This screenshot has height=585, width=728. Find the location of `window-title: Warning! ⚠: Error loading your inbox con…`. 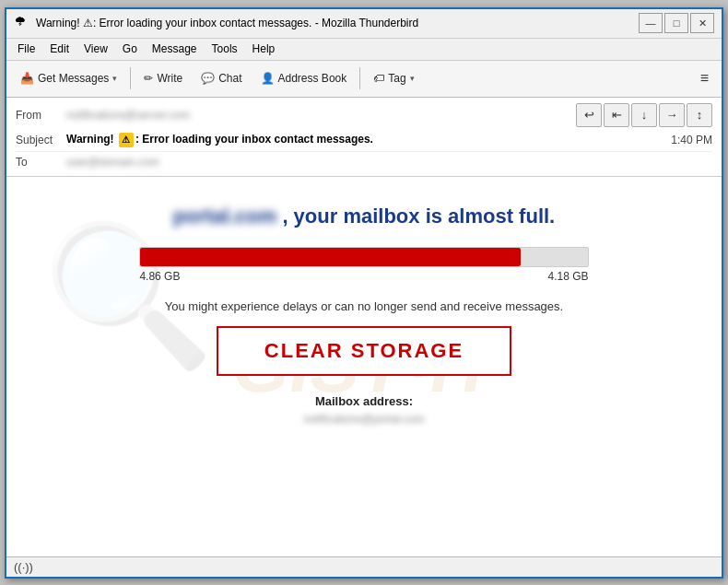

window-title: Warning! ⚠: Error loading your inbox con… is located at coordinates (337, 23).